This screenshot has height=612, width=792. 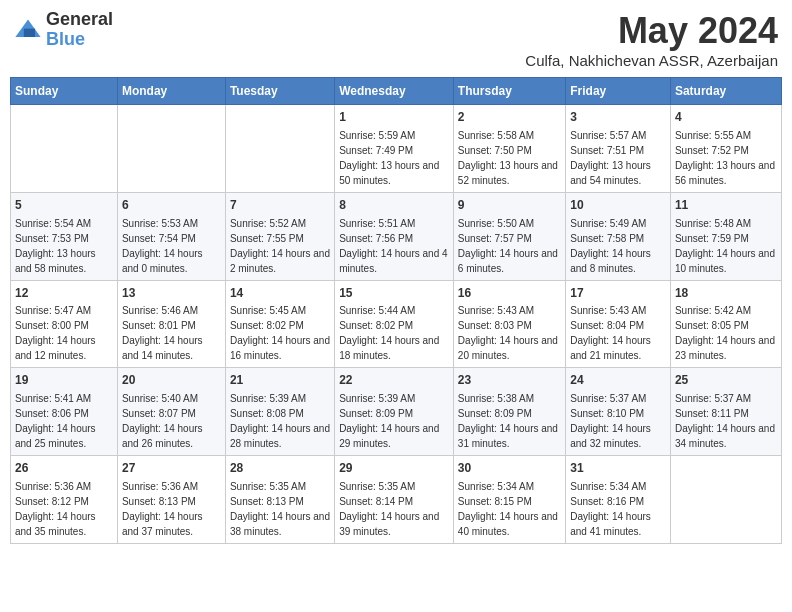 What do you see at coordinates (509, 149) in the screenshot?
I see `calendar-cell: 2Sunrise: 5:58 AMSunset: 7:50 PMDaylight…` at bounding box center [509, 149].